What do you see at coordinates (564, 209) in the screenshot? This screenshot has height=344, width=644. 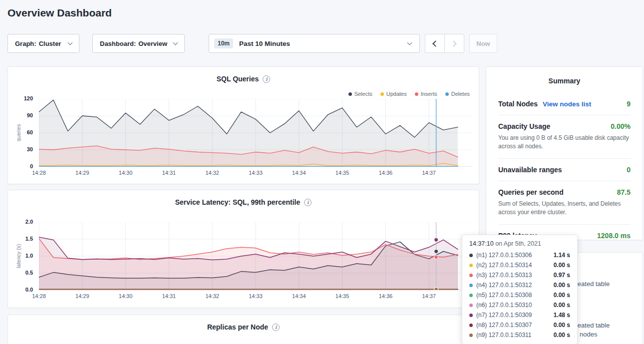 I see `qps-description: Sum of Selects, Updates, Inserts, and De…` at bounding box center [564, 209].